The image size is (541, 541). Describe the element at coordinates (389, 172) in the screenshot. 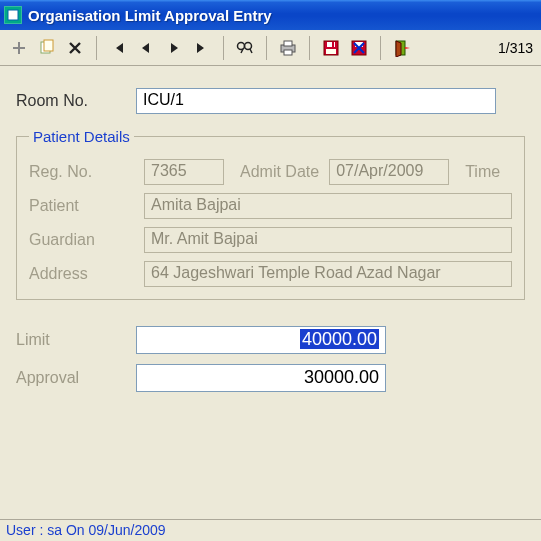

I see `admit-date-field: 07/Apr/2009` at that location.